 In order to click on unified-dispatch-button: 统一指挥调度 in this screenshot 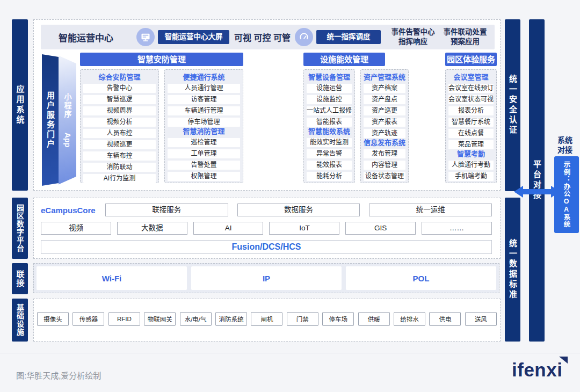, I will do `click(349, 37)`.